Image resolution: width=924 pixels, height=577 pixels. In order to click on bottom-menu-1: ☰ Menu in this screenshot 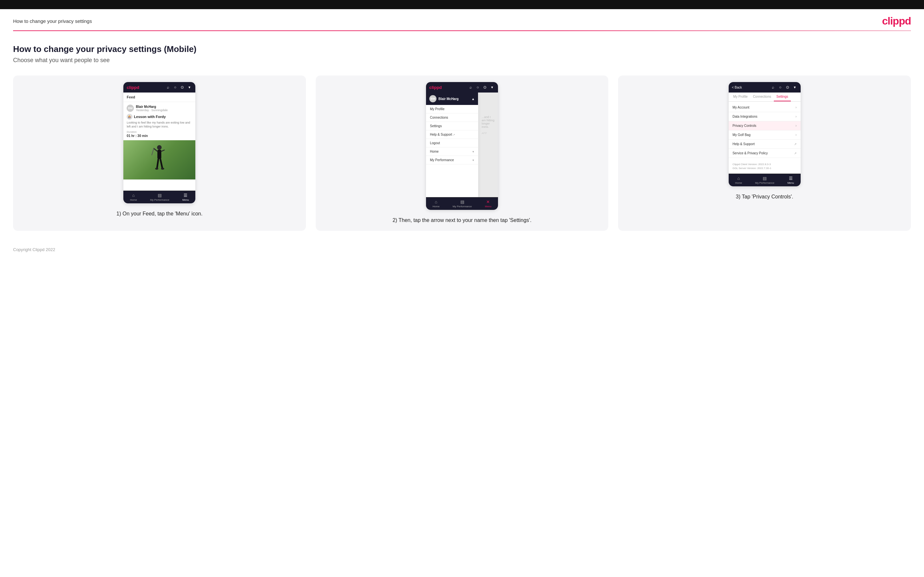, I will do `click(186, 197)`.